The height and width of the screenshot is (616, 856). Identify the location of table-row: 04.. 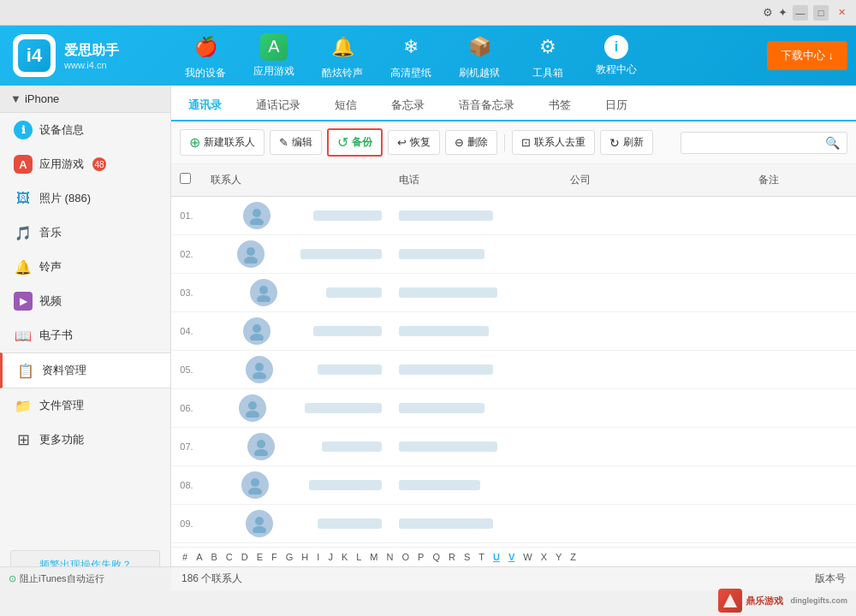
(514, 332).